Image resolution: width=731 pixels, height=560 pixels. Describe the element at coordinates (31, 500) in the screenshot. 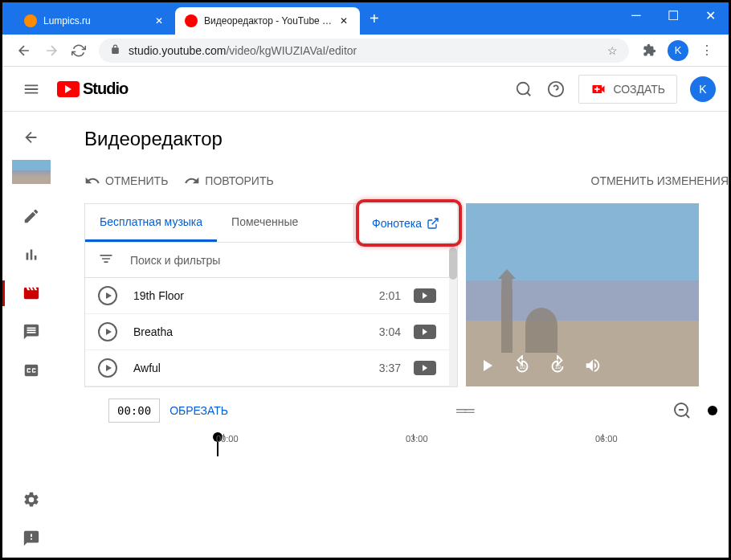

I see `sidebar-item-settings` at that location.